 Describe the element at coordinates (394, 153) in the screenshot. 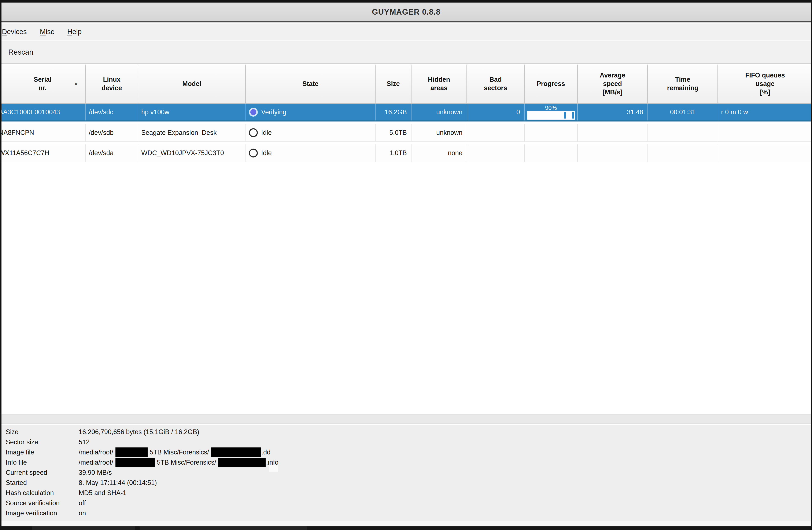

I see `cell-size: 1.0TB` at that location.